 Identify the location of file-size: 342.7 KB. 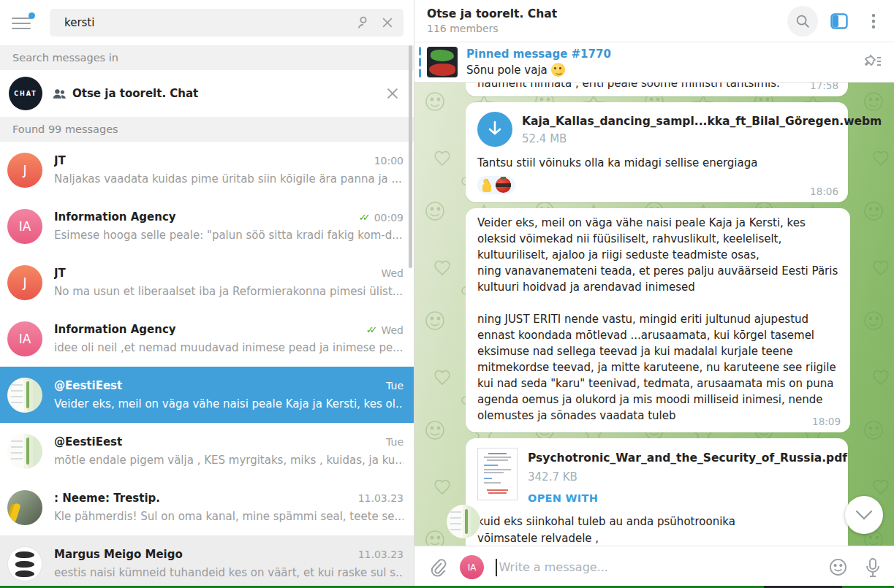
(687, 477).